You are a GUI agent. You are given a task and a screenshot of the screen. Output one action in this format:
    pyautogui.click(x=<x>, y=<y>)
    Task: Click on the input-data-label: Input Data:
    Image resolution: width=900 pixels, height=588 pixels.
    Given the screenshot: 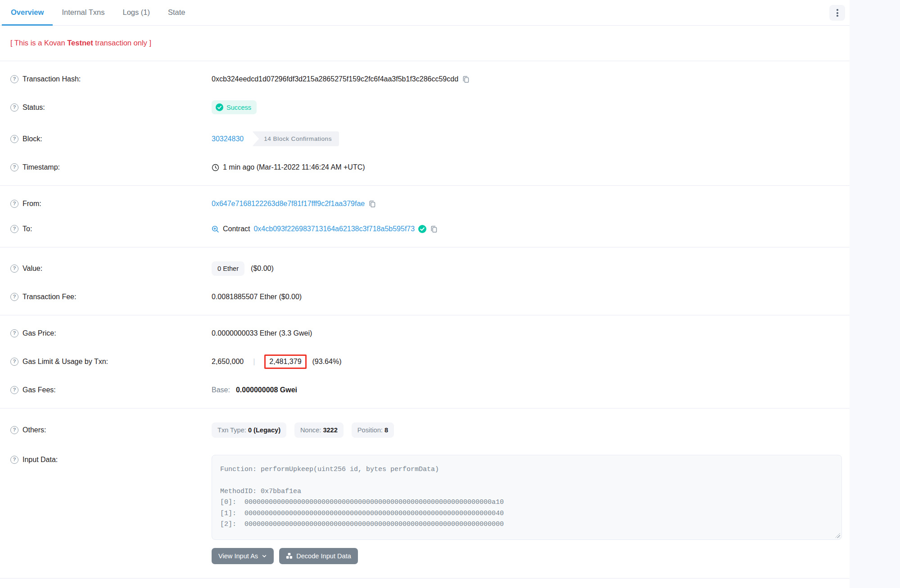 What is the action you would take?
    pyautogui.click(x=40, y=460)
    